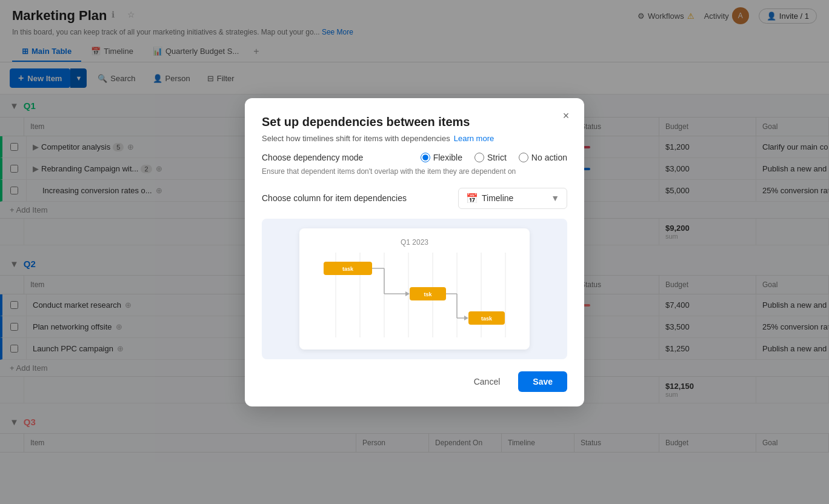 This screenshot has height=504, width=829. I want to click on radio-flexible-input, so click(425, 158).